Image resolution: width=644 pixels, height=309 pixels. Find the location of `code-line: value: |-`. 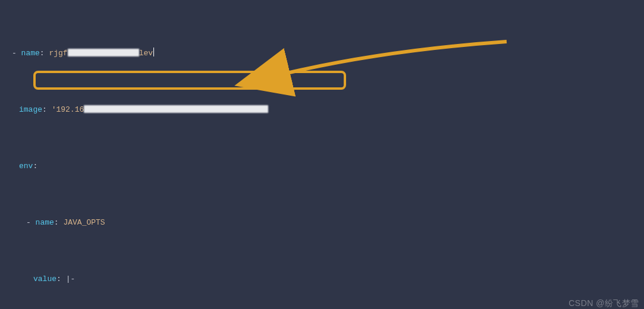

code-line: value: |- is located at coordinates (322, 279).